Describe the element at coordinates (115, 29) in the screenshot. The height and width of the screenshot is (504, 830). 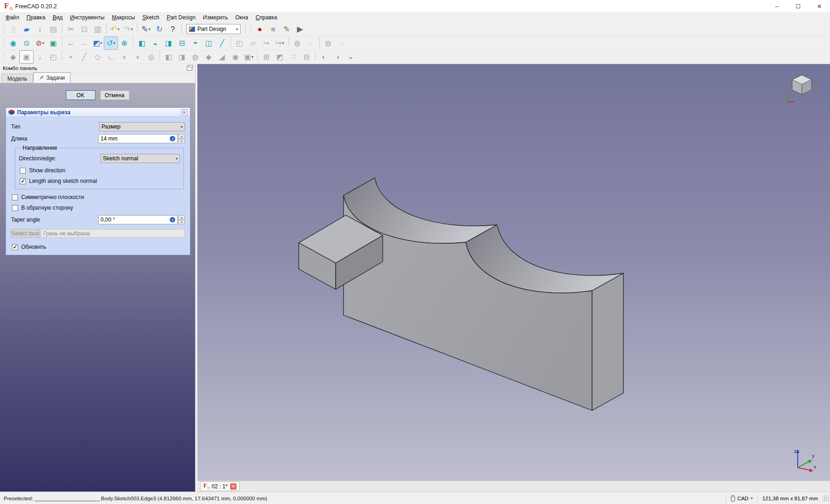
I see `undo-icon: ↶▾` at that location.